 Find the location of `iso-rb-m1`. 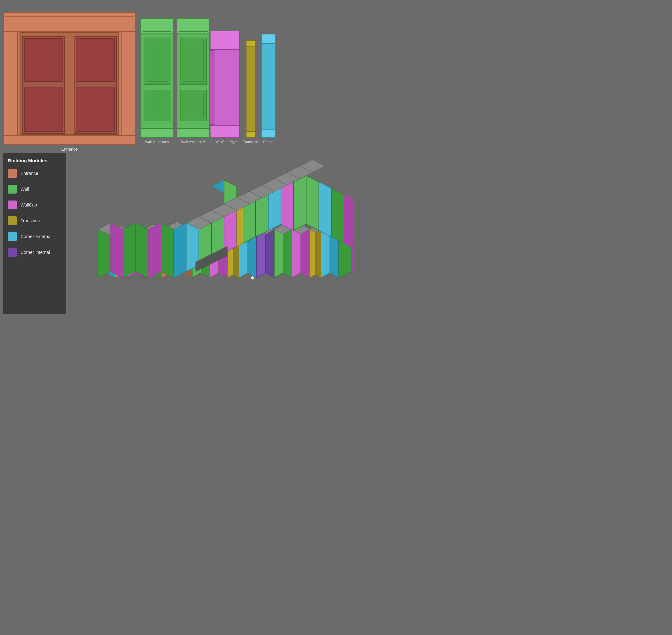

iso-rb-m1 is located at coordinates (349, 222).